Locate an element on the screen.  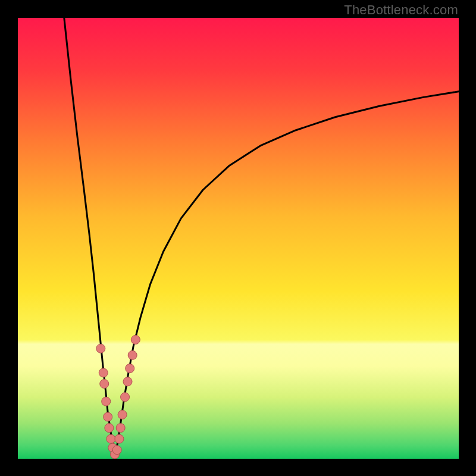
watermark-text: TheBottleneck.com is located at coordinates (401, 10).